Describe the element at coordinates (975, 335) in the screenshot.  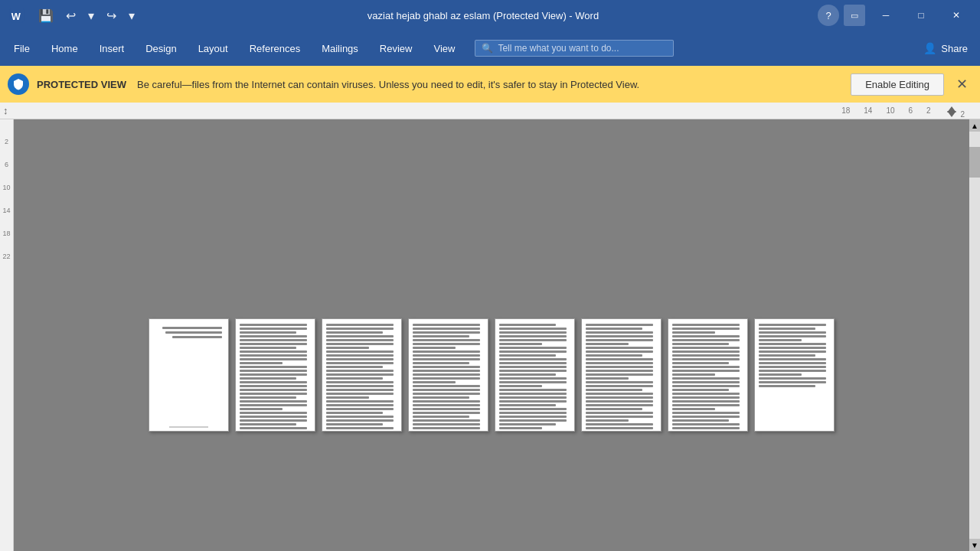
I see `scroll-track` at that location.